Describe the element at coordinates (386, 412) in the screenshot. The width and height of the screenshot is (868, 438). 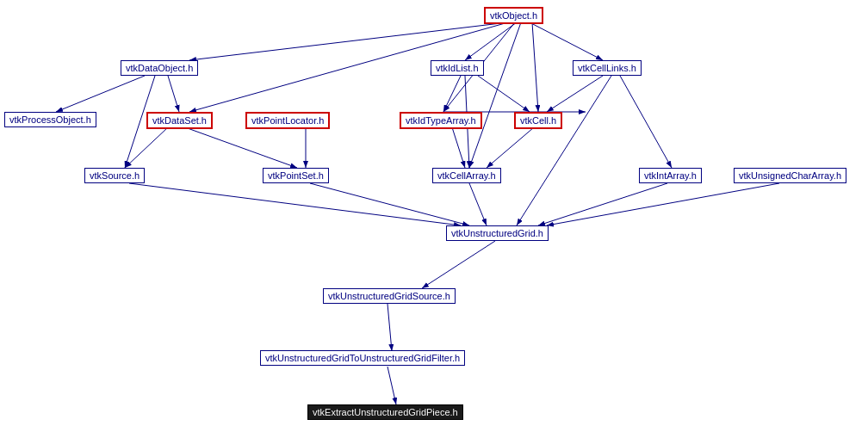
I see `node-vtkExtractUnstructuredGridPiece: vtkExtractUnstructuredGridPiece.h` at that location.